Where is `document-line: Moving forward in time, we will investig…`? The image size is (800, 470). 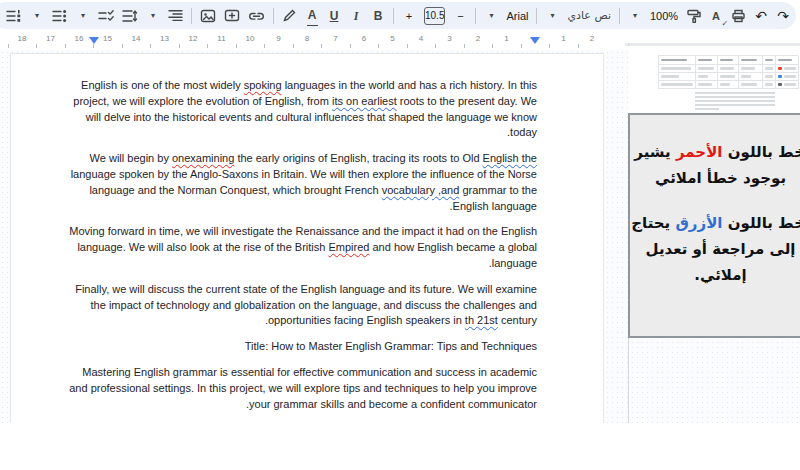
document-line: Moving forward in time, we will investig… is located at coordinates (287, 232).